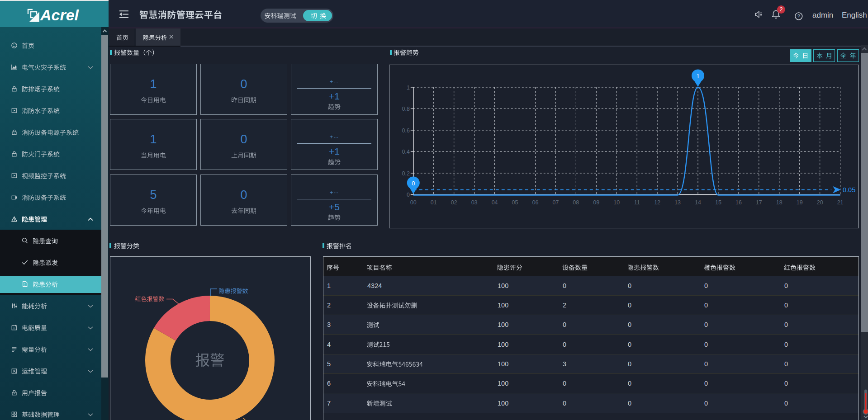 Image resolution: width=868 pixels, height=420 pixels. Describe the element at coordinates (515, 203) in the screenshot. I see `svg-text: 05` at that location.